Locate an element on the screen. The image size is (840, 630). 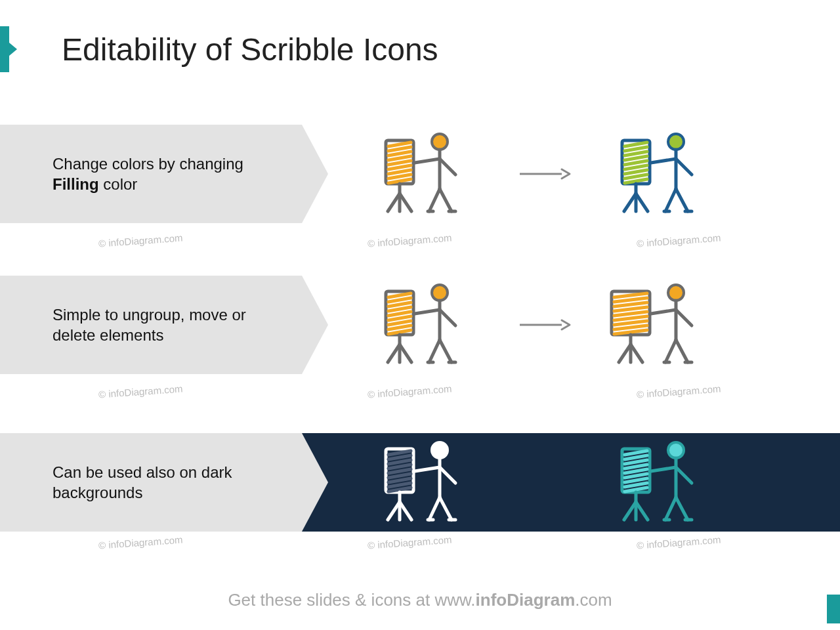
corner-accent is located at coordinates (833, 609).